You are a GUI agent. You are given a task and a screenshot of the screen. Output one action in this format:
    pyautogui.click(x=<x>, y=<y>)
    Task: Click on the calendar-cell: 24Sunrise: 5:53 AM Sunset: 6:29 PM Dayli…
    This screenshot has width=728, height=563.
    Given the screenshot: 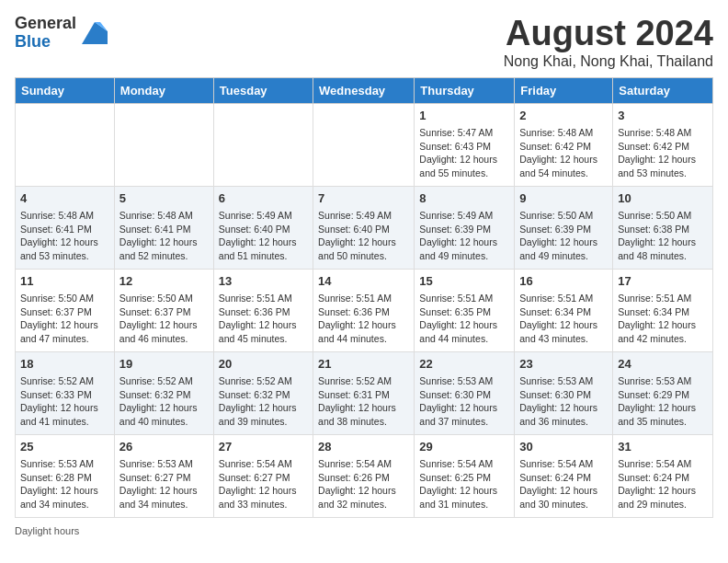 What is the action you would take?
    pyautogui.click(x=664, y=393)
    